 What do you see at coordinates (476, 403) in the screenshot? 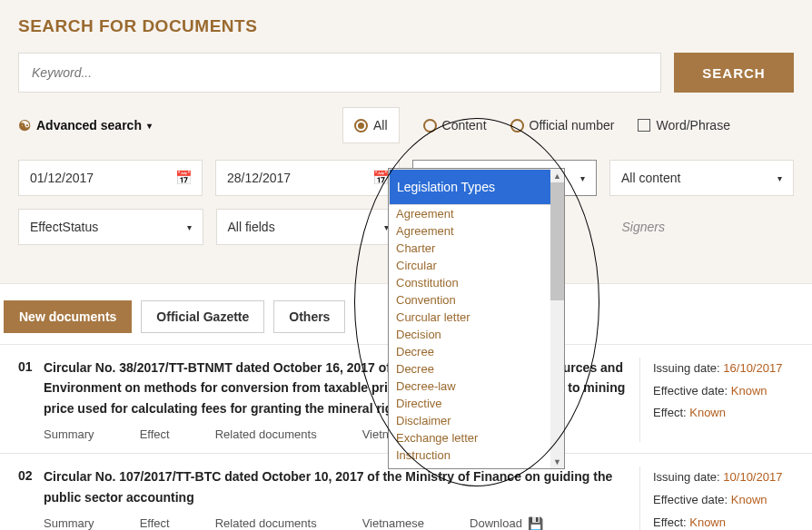
I see `dropdown-option: Directive` at bounding box center [476, 403].